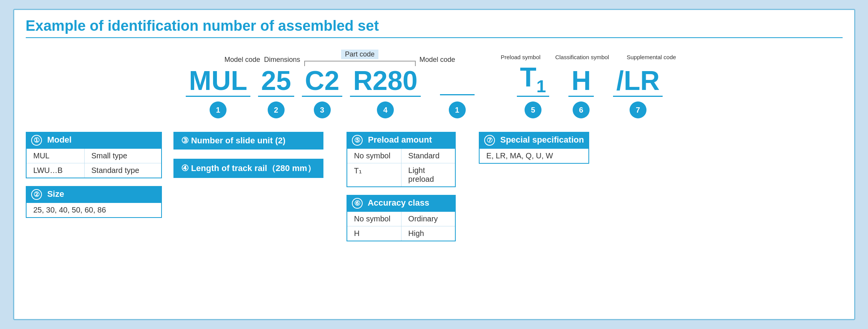  I want to click on model-table-body: MUL Small type LWU…B Standard type, so click(94, 164).